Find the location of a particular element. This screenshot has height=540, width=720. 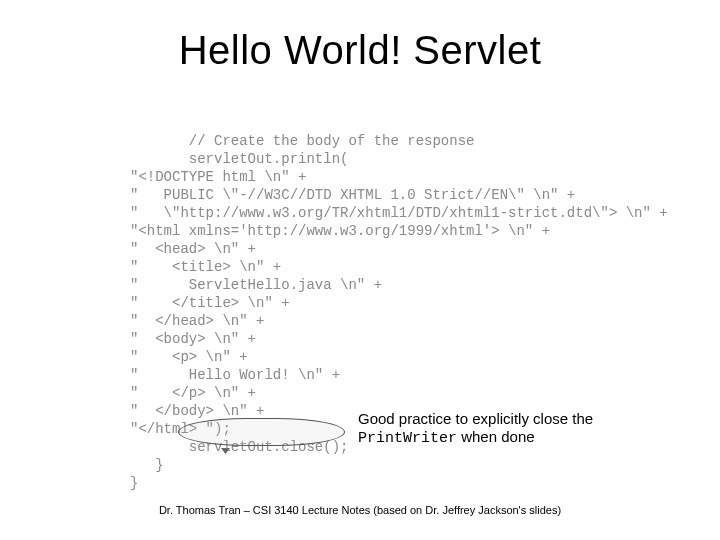

callout-tail-icon: ▾ is located at coordinates (226, 450).